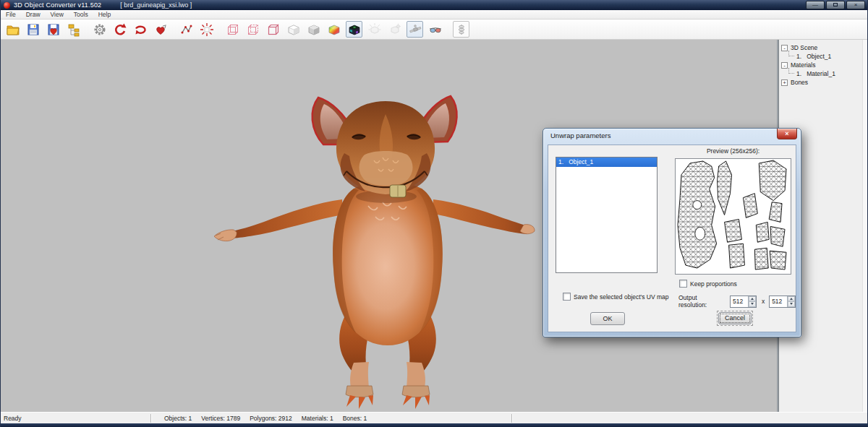  Describe the element at coordinates (33, 14) in the screenshot. I see `menu-item-draw: Draw` at that location.